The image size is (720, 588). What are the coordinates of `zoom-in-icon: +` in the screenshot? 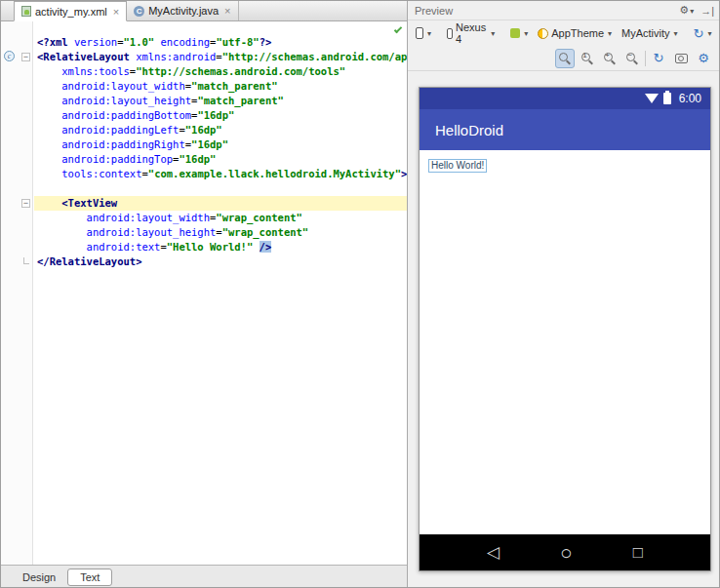 It's located at (610, 59).